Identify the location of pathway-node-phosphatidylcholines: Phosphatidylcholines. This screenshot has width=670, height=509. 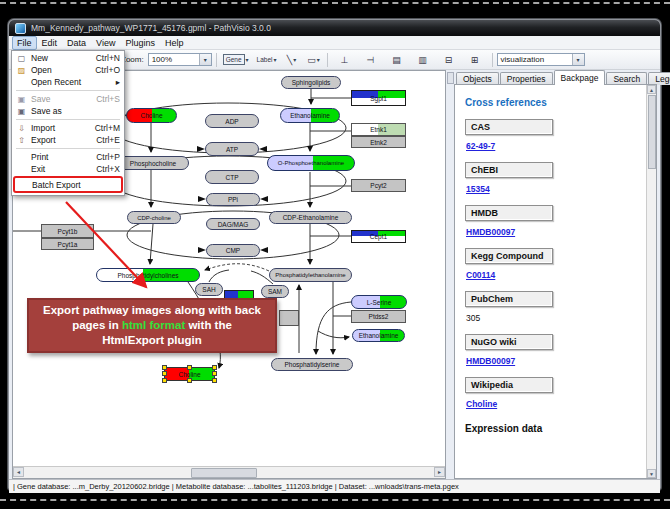
(148, 275).